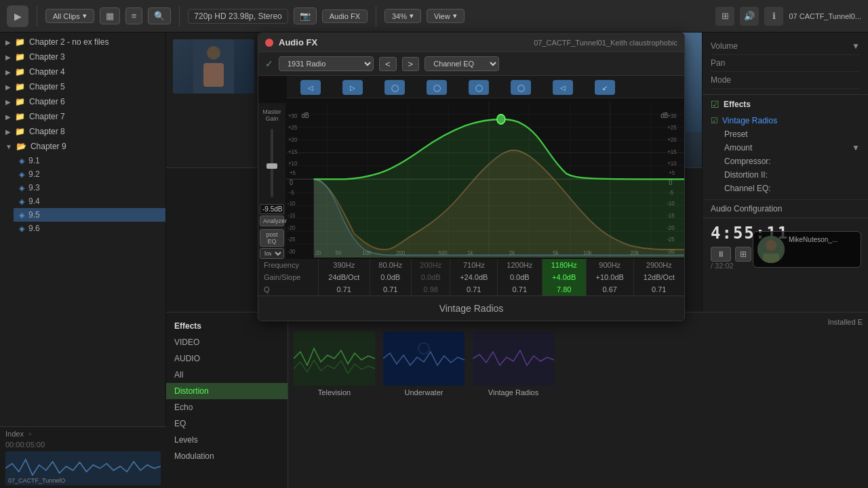  Describe the element at coordinates (22, 175) in the screenshot. I see `9-2-icon: ◈` at that location.